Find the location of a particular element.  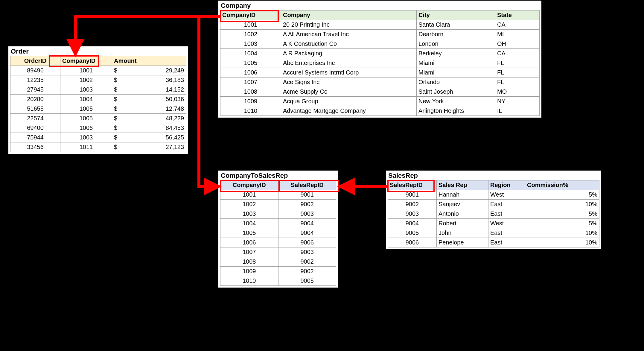

table-row: 9005JohnEast10% is located at coordinates (494, 233).